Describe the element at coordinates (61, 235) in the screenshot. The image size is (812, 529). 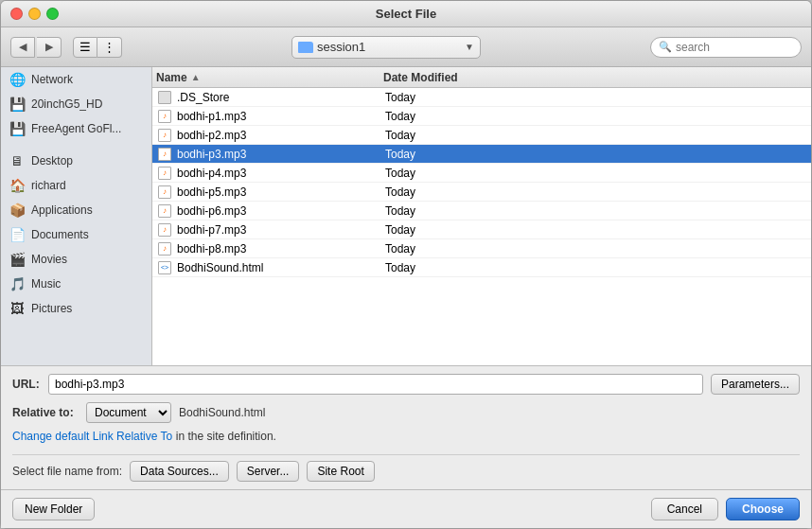
I see `sidebar-item-label: Documents` at that location.